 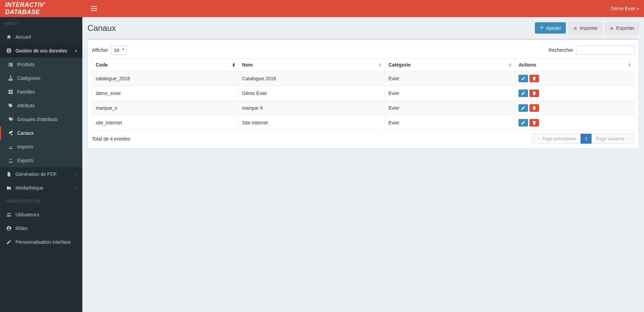 What do you see at coordinates (77, 188) in the screenshot?
I see `chevron-right-icon: ›` at bounding box center [77, 188].